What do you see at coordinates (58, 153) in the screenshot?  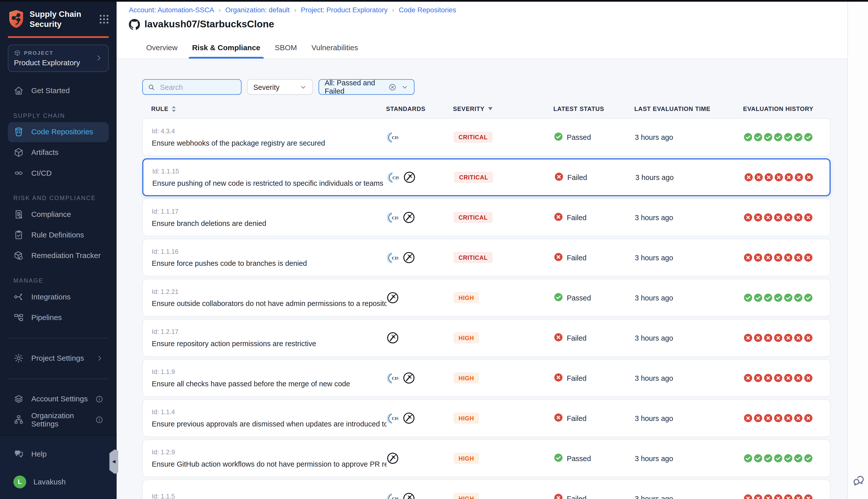 I see `sidebar-item-artifacts: Artifacts` at bounding box center [58, 153].